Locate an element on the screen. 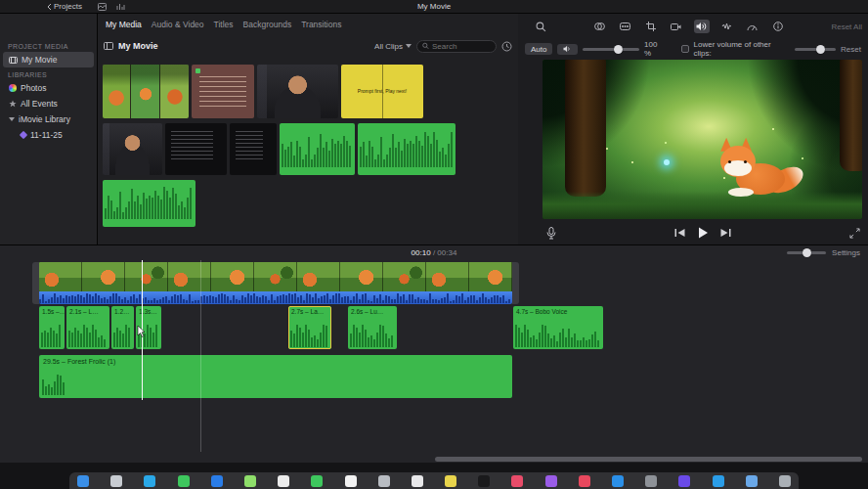 The height and width of the screenshot is (489, 868). dock-notes-icon is located at coordinates (451, 481).